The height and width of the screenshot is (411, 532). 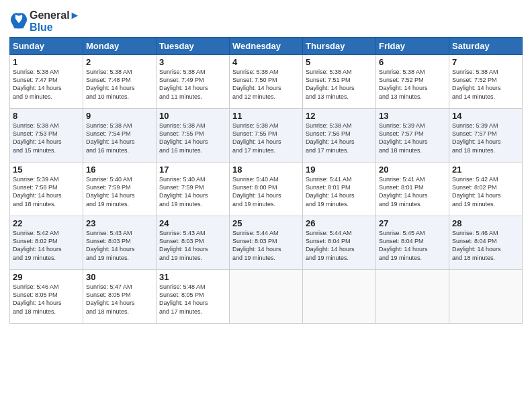 I want to click on cell-details: Sunrise: 5:38 AMSunset: 7:49 PMDaylight:…, so click(x=193, y=85).